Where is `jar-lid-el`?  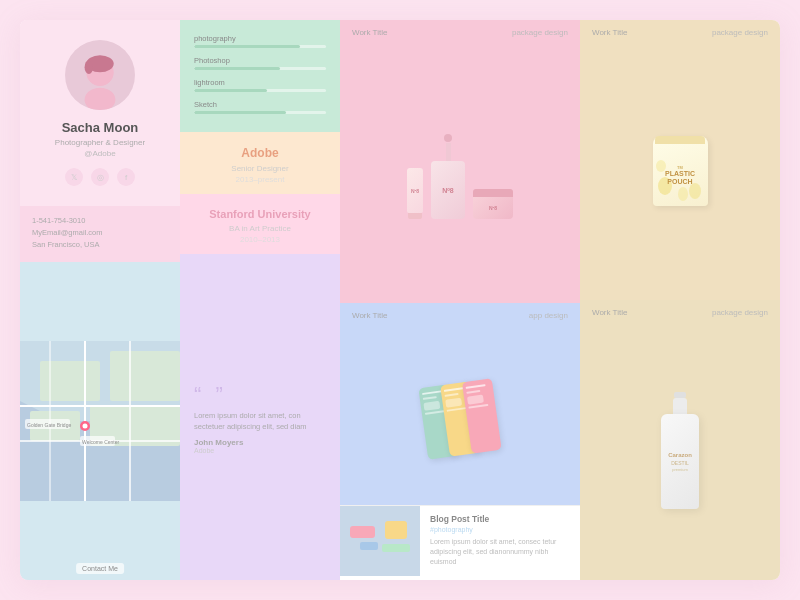 jar-lid-el is located at coordinates (493, 193).